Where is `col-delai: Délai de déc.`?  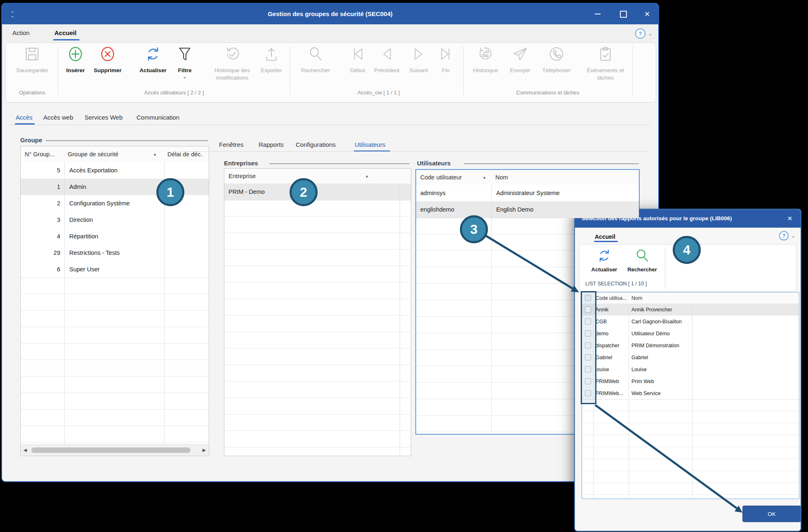
col-delai: Délai de déc. is located at coordinates (187, 154).